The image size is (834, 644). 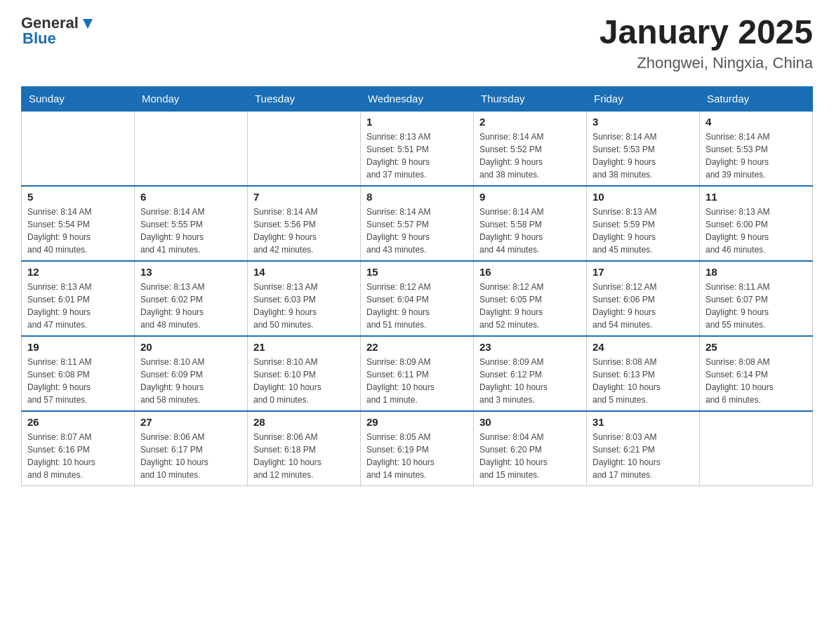 I want to click on table-row: 3Sunrise: 8:14 AM Sunset: 5:53 PM Daylig…, so click(x=643, y=149).